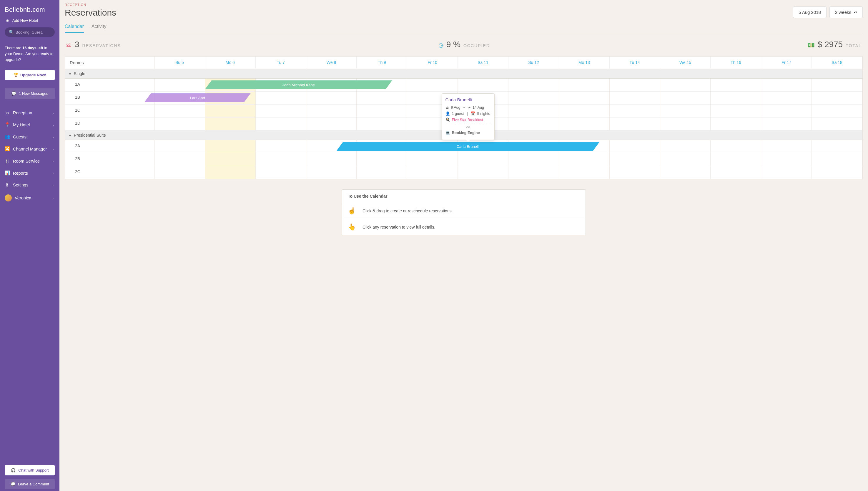  I want to click on room-slots: John Michael Kane, so click(508, 85).